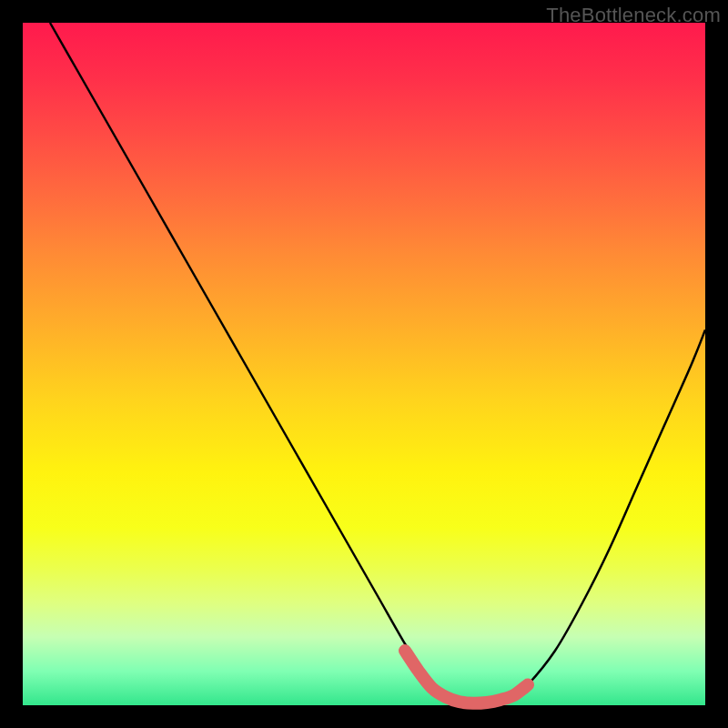 The width and height of the screenshot is (728, 728). What do you see at coordinates (633, 15) in the screenshot?
I see `watermark-label: TheBottleneck.com` at bounding box center [633, 15].